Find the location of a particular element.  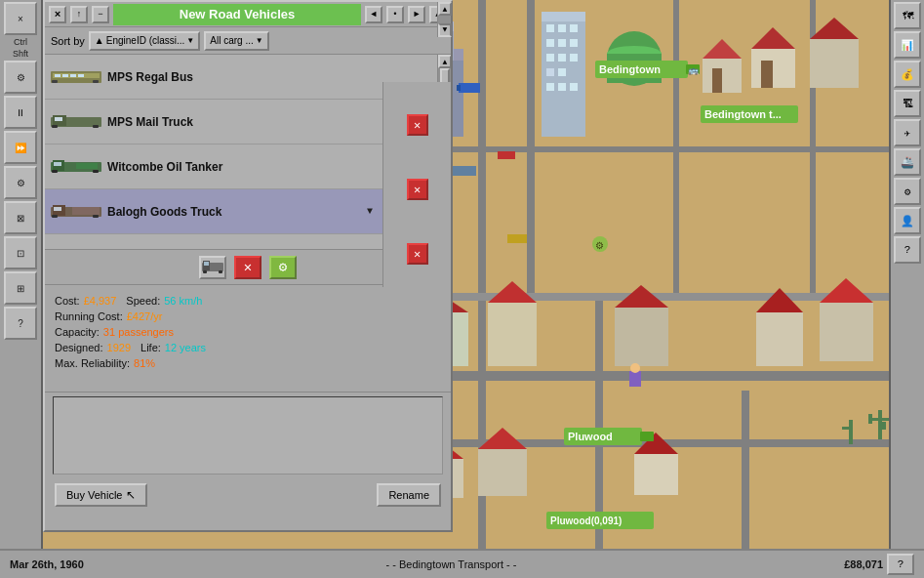

ship-btn: 🚢 is located at coordinates (907, 162).